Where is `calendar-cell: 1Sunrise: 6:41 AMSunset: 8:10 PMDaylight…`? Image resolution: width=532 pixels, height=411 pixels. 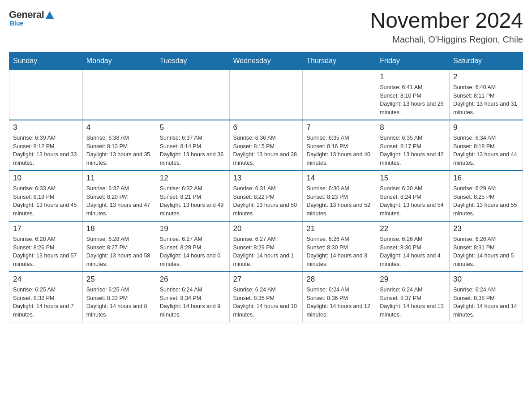 calendar-cell: 1Sunrise: 6:41 AMSunset: 8:10 PMDaylight… is located at coordinates (413, 95).